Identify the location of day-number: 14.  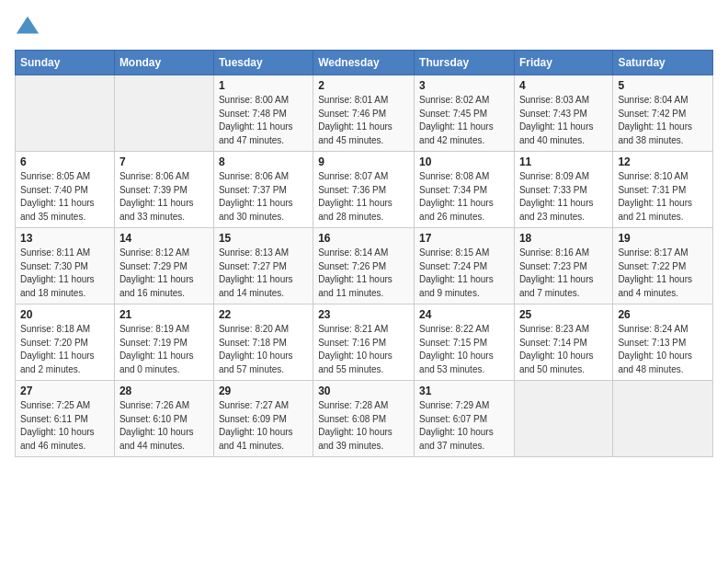
(164, 238).